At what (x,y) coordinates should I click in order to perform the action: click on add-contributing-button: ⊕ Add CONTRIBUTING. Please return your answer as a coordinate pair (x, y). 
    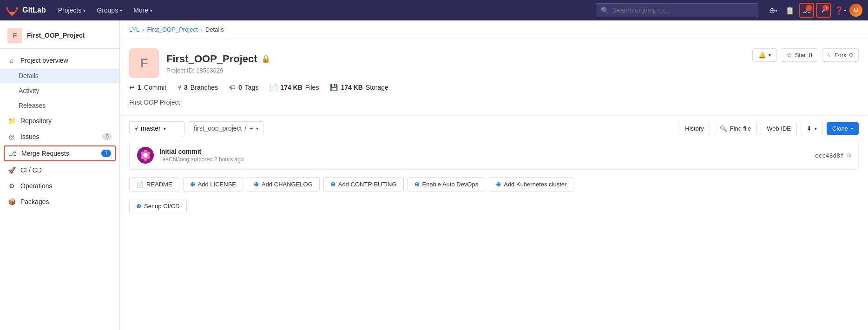
    Looking at the image, I should click on (363, 184).